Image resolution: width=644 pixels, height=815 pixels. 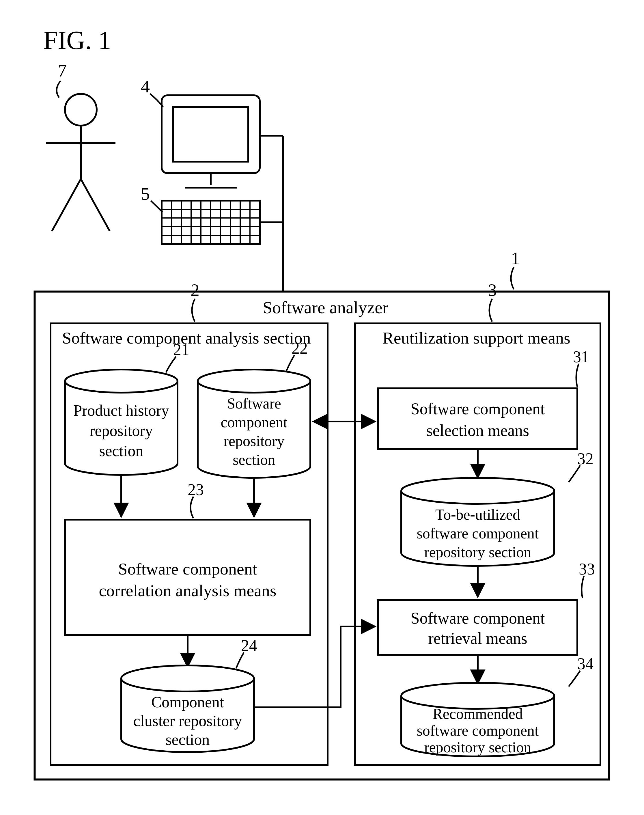 What do you see at coordinates (181, 350) in the screenshot?
I see `product-history-ref: 21` at bounding box center [181, 350].